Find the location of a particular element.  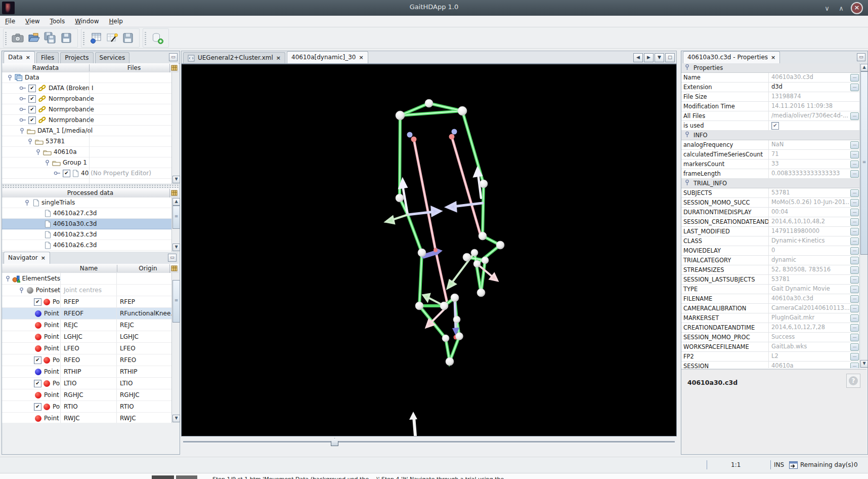

scrollbar-thumb is located at coordinates (864, 163).